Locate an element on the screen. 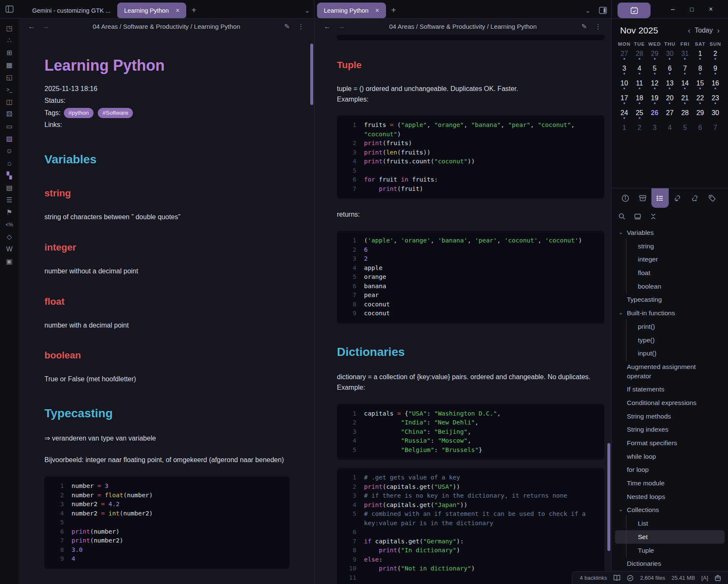 The image size is (728, 584). close-window-button: × is located at coordinates (711, 9).